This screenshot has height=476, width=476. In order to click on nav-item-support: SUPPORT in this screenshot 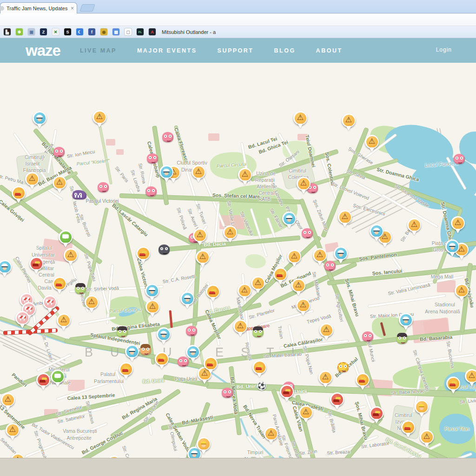, I will do `click(236, 51)`.